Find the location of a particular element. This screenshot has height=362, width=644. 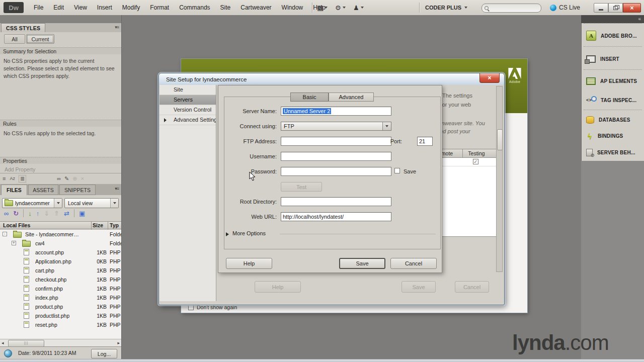

show-category-view-icon: ≡ is located at coordinates (4, 178).